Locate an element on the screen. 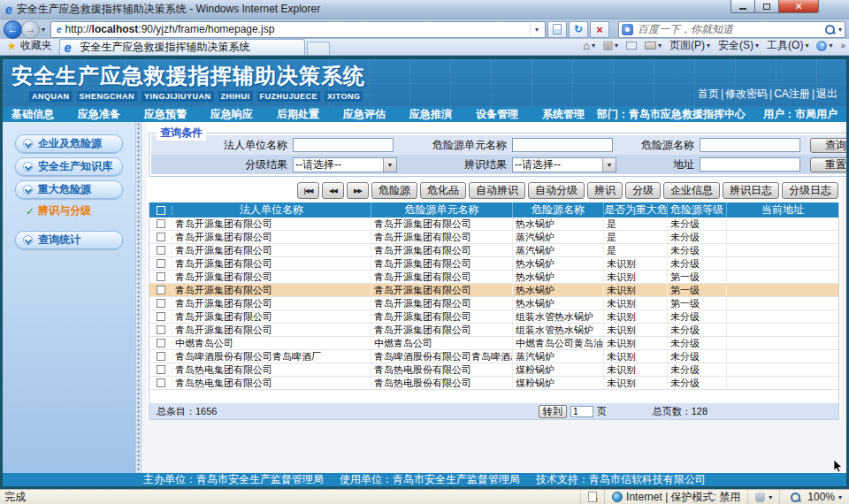  tab-active: e 安全生产应急救援指挥辅助决策系统 is located at coordinates (182, 47).